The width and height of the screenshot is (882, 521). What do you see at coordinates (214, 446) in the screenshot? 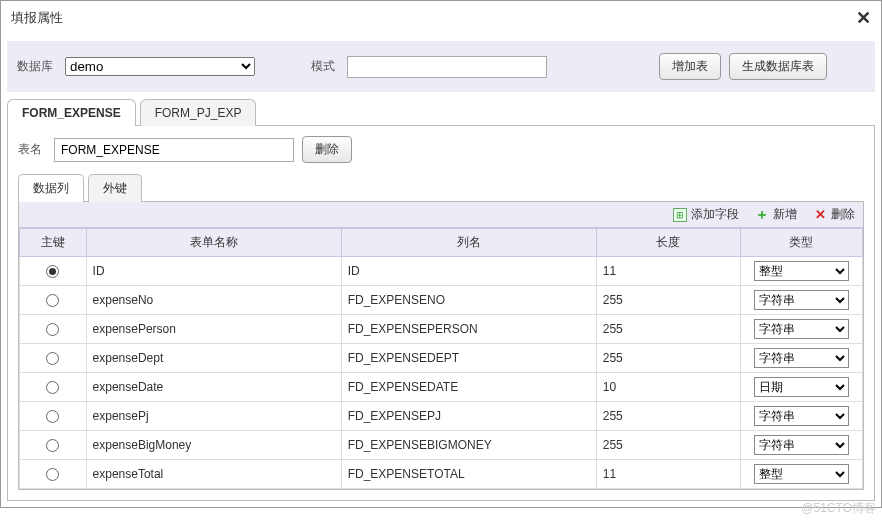
I see `cell-form-name: expenseBigMoney` at bounding box center [214, 446].